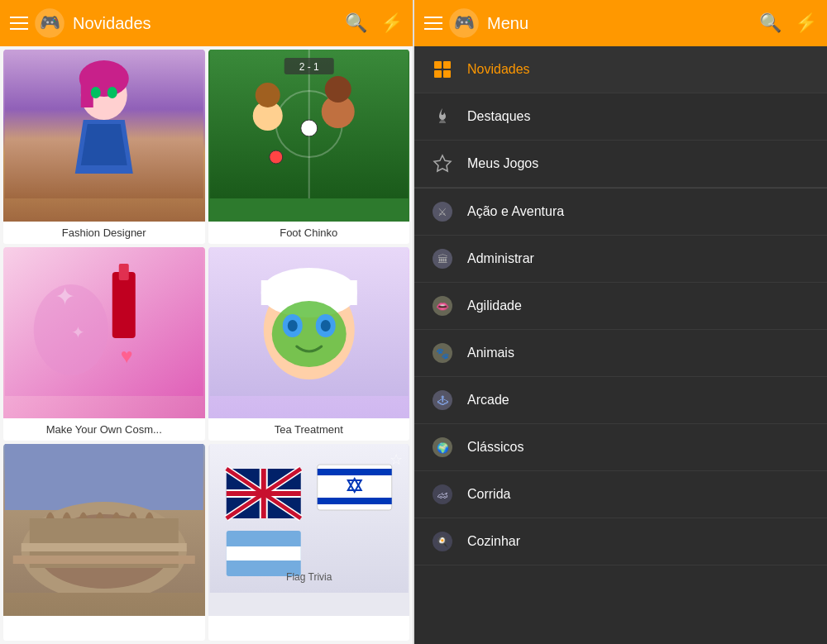 Image resolution: width=827 pixels, height=644 pixels. Describe the element at coordinates (771, 23) in the screenshot. I see `right-search-icon: 🔍` at that location.